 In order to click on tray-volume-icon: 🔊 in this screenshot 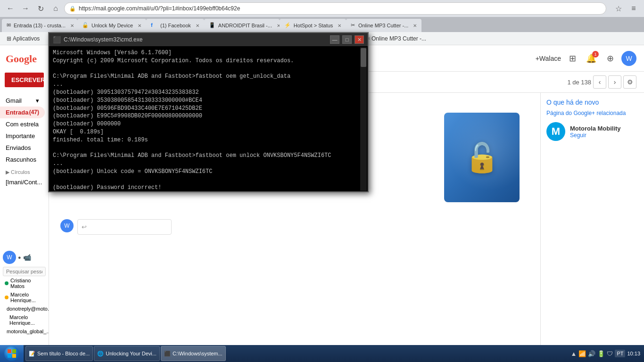, I will do `click(592, 354)`.